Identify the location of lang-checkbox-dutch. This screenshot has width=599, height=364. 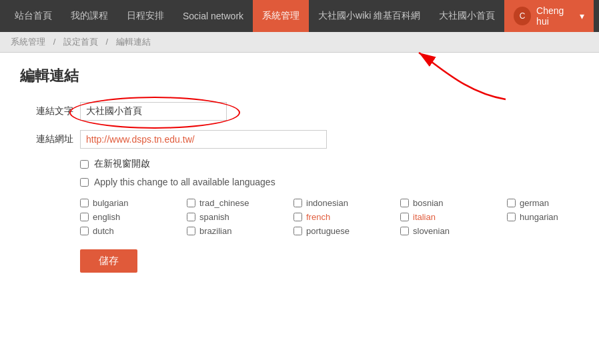
(84, 231).